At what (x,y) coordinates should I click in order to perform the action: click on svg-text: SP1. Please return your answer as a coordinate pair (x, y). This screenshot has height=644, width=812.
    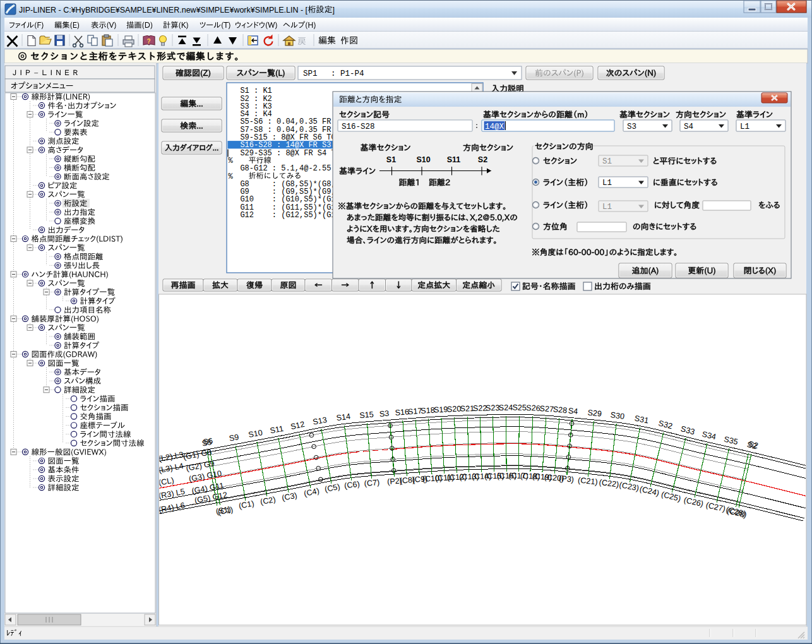
    Looking at the image, I should click on (311, 74).